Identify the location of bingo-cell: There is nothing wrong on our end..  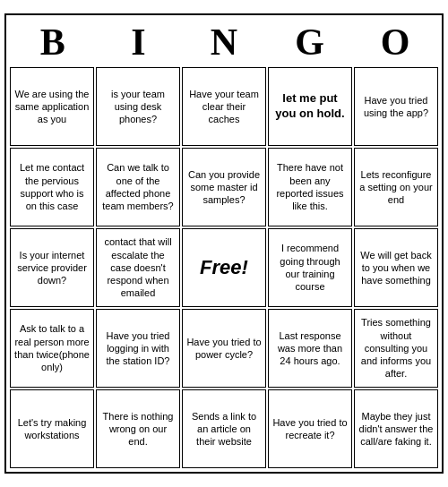
(138, 429).